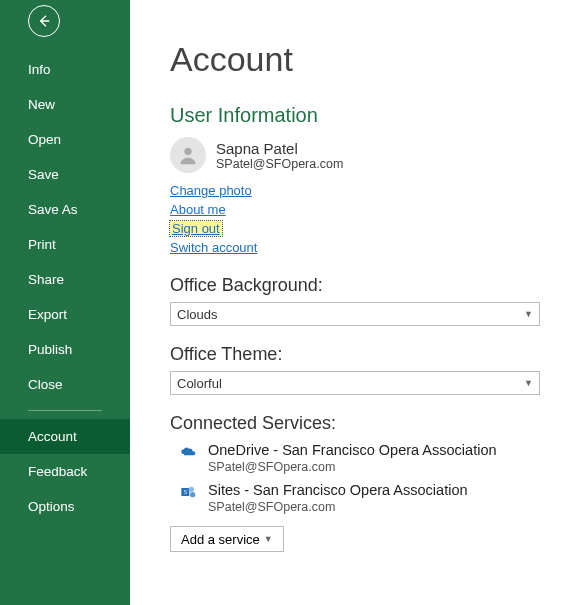  What do you see at coordinates (188, 492) in the screenshot?
I see `sharepoint-icon: S` at bounding box center [188, 492].